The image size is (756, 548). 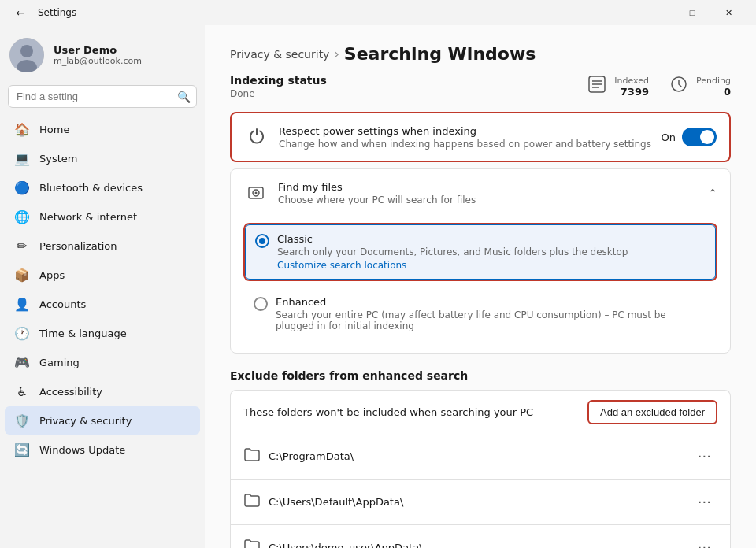 I want to click on find-files-title: Find my files, so click(x=376, y=187).